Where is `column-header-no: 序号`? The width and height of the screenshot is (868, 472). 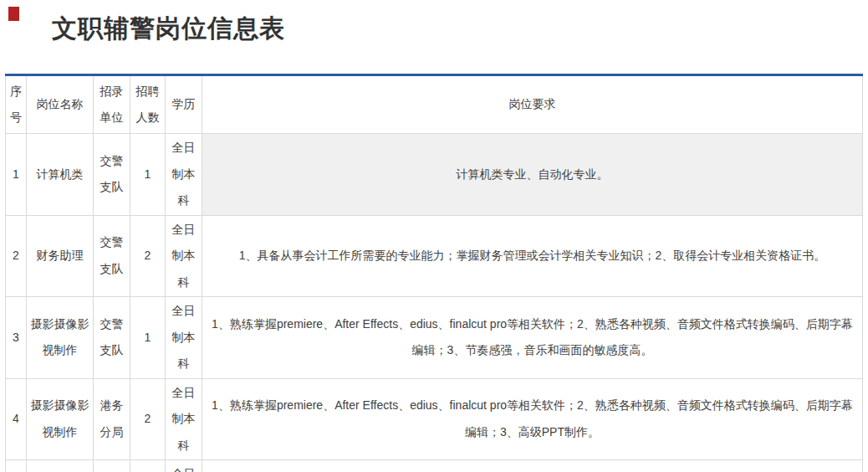 column-header-no: 序号 is located at coordinates (17, 105).